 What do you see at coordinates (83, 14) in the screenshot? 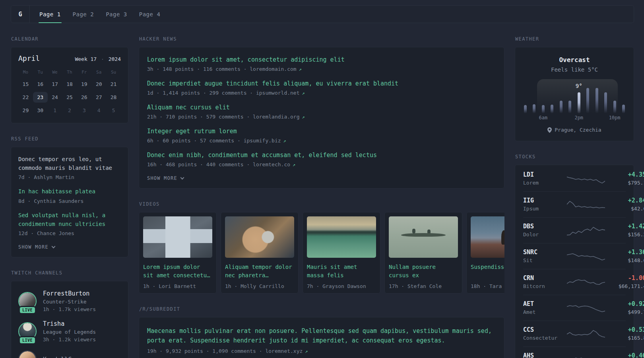
I see `tab-page-2: Page 2` at bounding box center [83, 14].